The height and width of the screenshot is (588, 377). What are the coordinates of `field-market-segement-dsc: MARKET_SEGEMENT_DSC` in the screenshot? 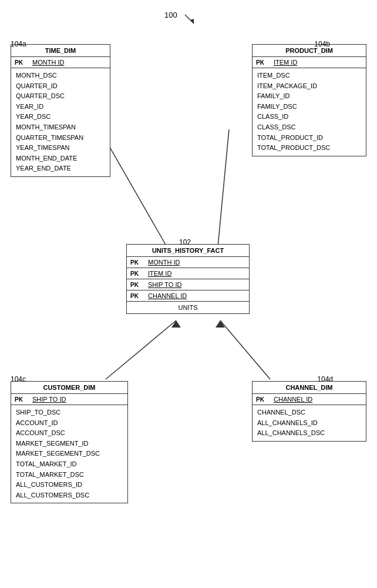 It's located at (69, 454).